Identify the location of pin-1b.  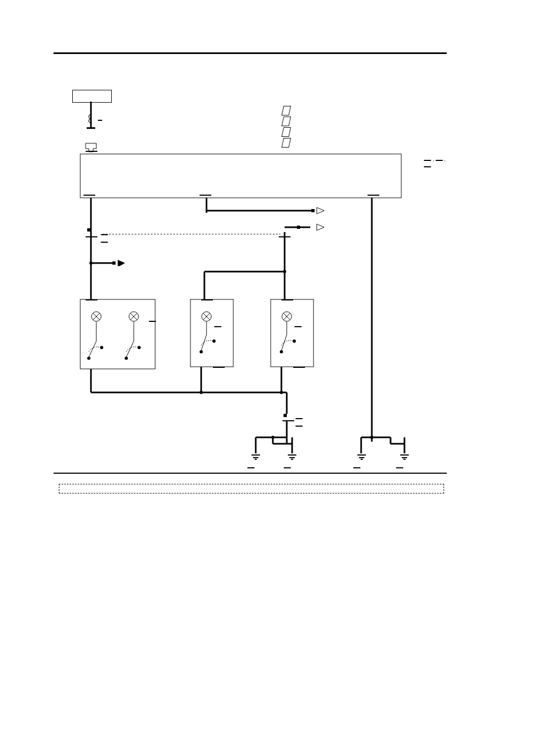
(287, 298).